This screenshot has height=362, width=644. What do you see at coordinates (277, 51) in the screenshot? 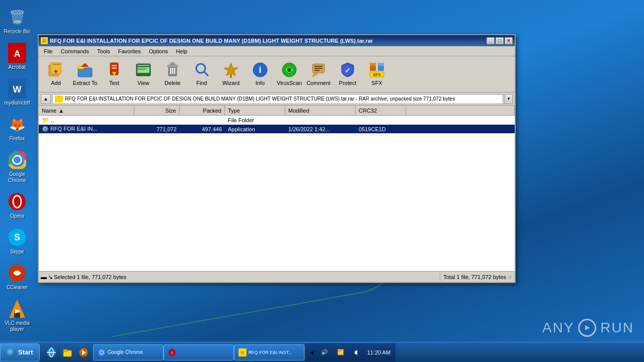
I see `menu-bar: File Commands Tools Favorites Options He…` at bounding box center [277, 51].